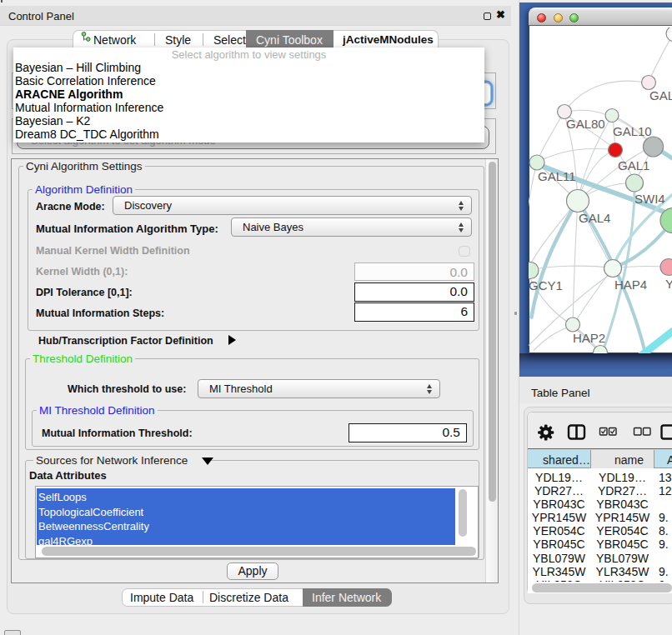 The width and height of the screenshot is (672, 635). What do you see at coordinates (650, 198) in the screenshot?
I see `svg-text: SWI4` at bounding box center [650, 198].